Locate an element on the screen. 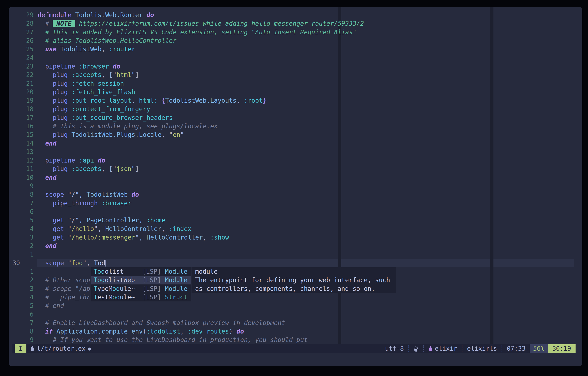 The height and width of the screenshot is (376, 588). code-line: 4 get "/hello", HelloController, :index is located at coordinates (295, 229).